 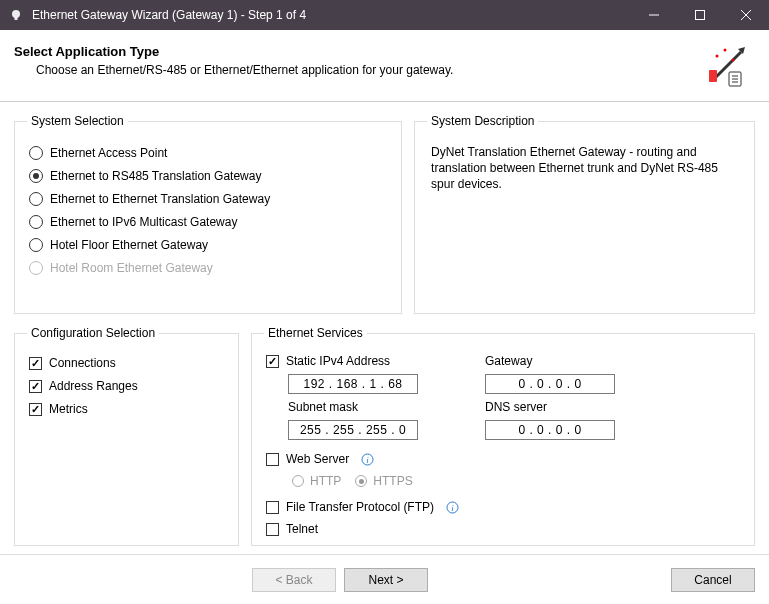 What do you see at coordinates (746, 15) in the screenshot?
I see `close-button` at bounding box center [746, 15].